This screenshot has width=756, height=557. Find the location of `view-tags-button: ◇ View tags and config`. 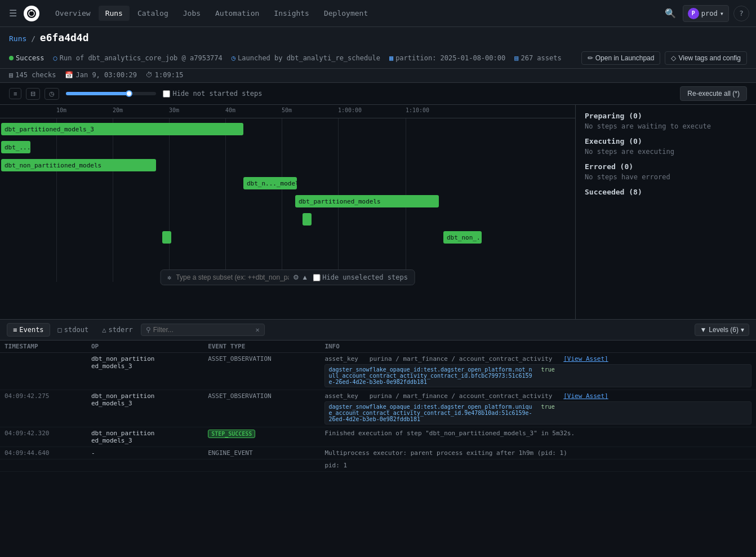

view-tags-button: ◇ View tags and config is located at coordinates (706, 58).